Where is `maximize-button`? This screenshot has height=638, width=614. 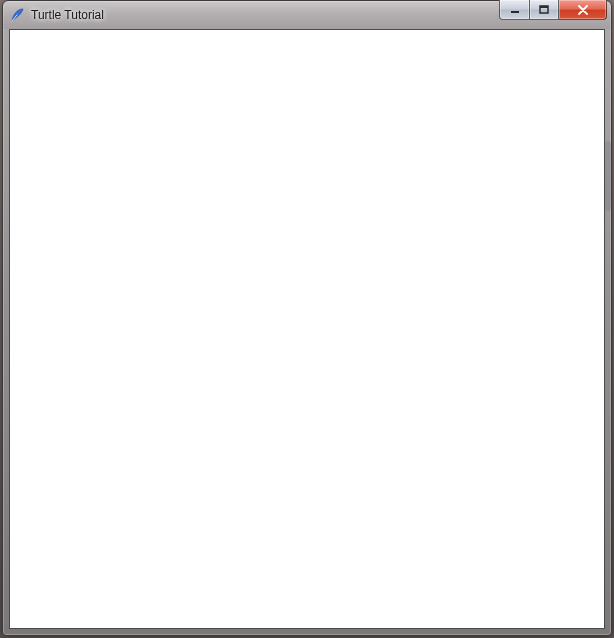 maximize-button is located at coordinates (544, 10).